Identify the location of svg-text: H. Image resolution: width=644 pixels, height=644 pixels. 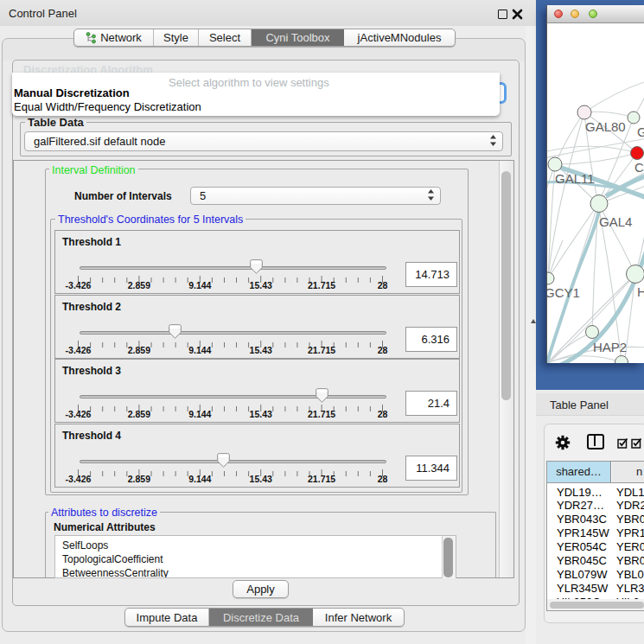
(641, 292).